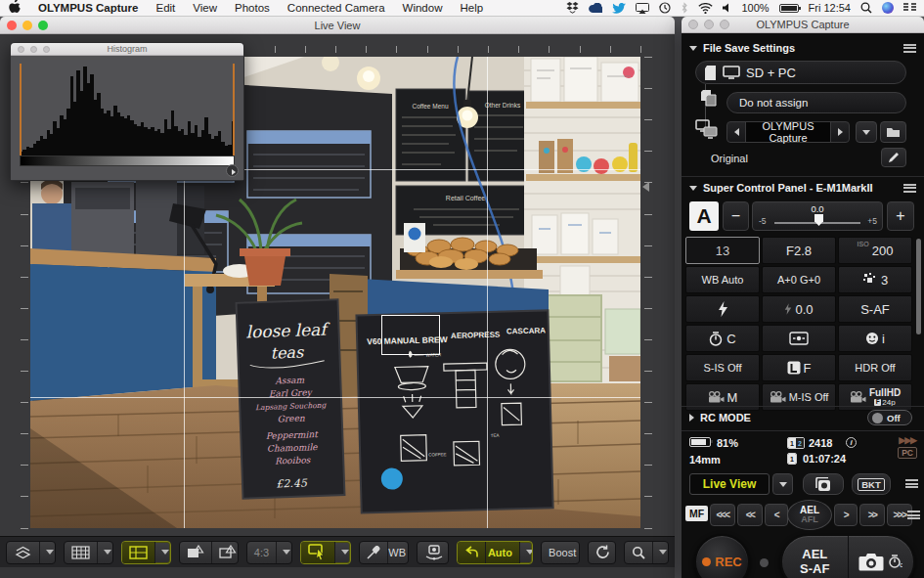 The width and height of the screenshot is (924, 578). Describe the element at coordinates (88, 8) in the screenshot. I see `menu-app-name: OLYMPUS Capture` at that location.